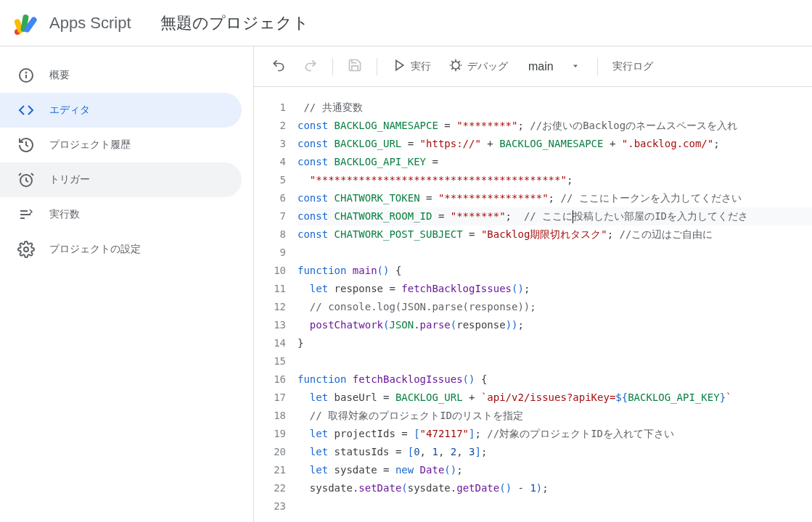 The image size is (812, 522). I want to click on log-label: 実行ログ, so click(633, 67).